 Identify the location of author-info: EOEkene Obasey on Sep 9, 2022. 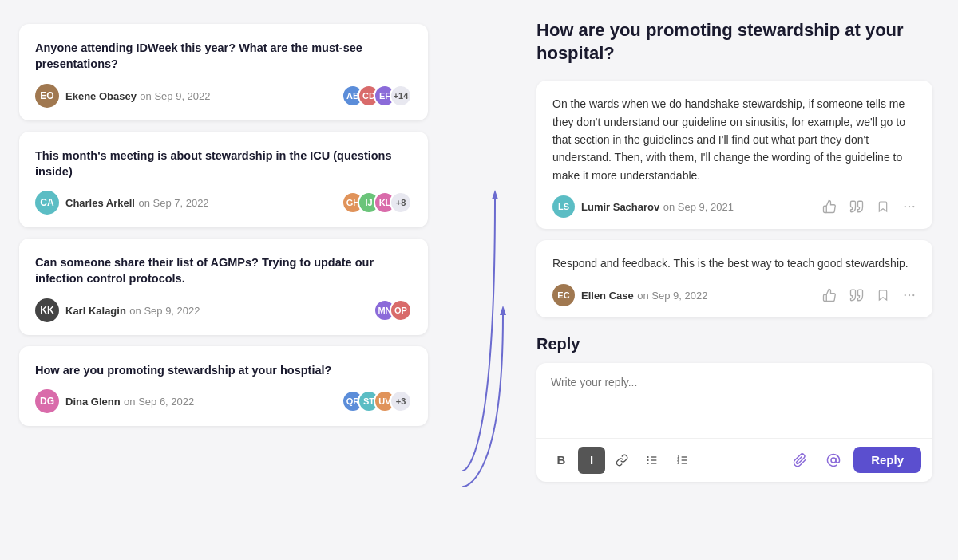
(123, 96).